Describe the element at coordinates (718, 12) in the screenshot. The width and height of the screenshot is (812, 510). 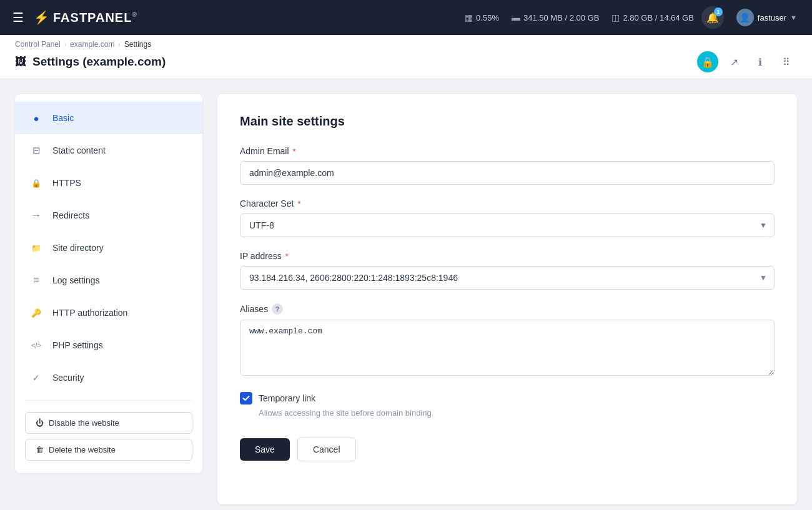
I see `notification-badge: 1` at that location.